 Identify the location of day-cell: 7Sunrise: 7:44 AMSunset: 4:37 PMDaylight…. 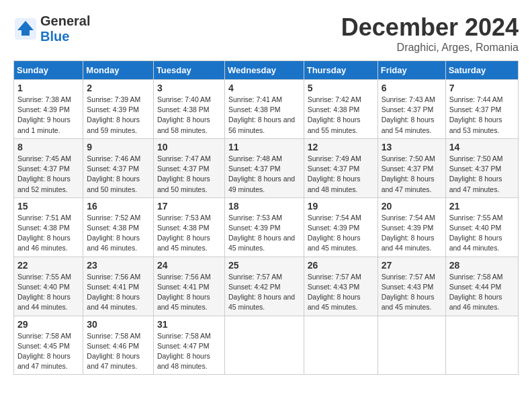
(482, 109).